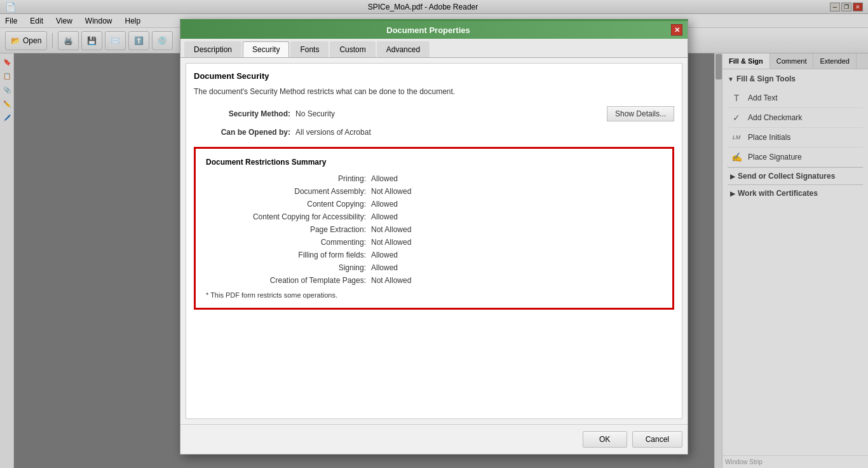  Describe the element at coordinates (352, 50) in the screenshot. I see `tab-custom: Custom` at that location.